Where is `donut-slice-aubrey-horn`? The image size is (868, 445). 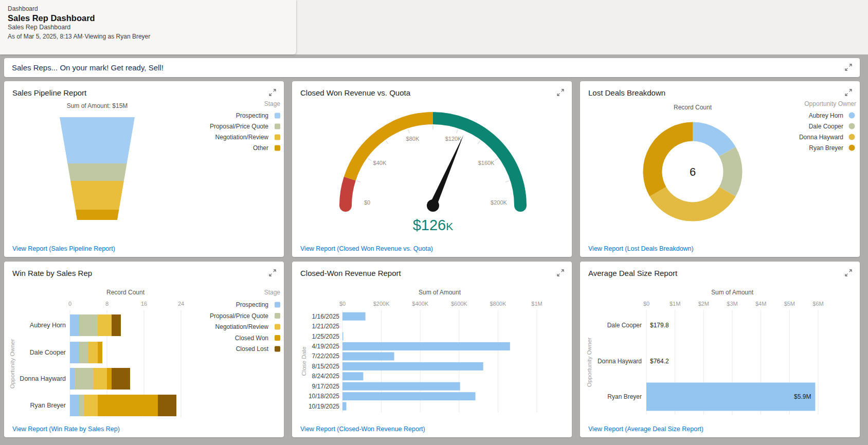
donut-slice-aubrey-horn is located at coordinates (710, 142).